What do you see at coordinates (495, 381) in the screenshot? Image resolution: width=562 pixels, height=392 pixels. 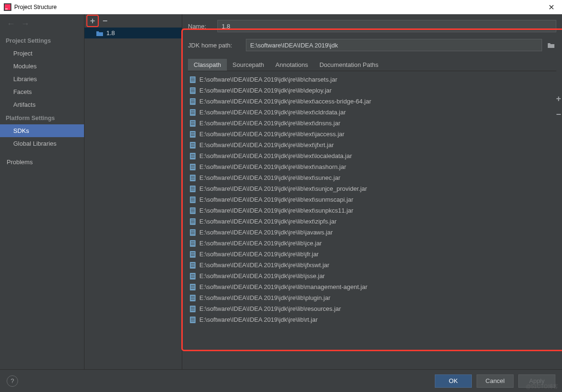 I see `cancel-button: Cancel` at bounding box center [495, 381].